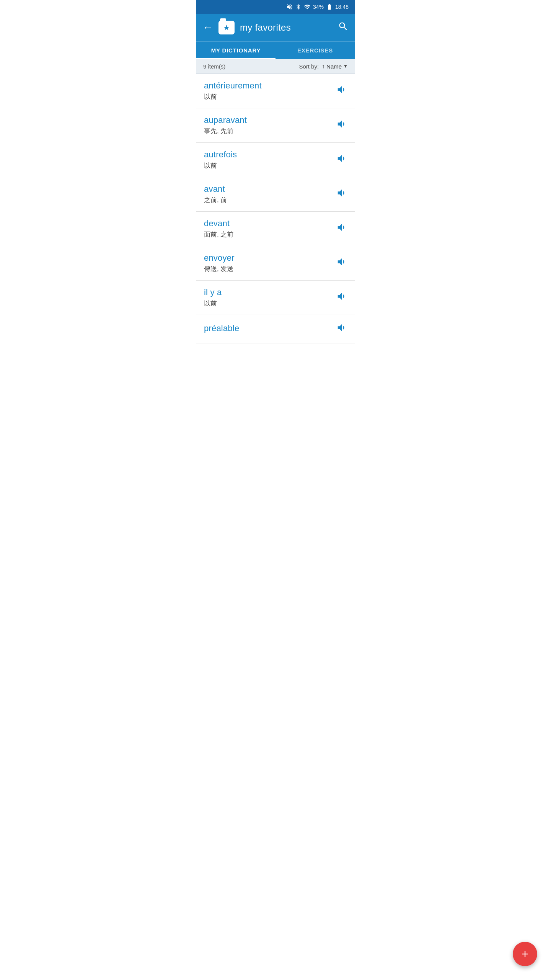 Image resolution: width=551 pixels, height=980 pixels. I want to click on battery-icon, so click(329, 7).